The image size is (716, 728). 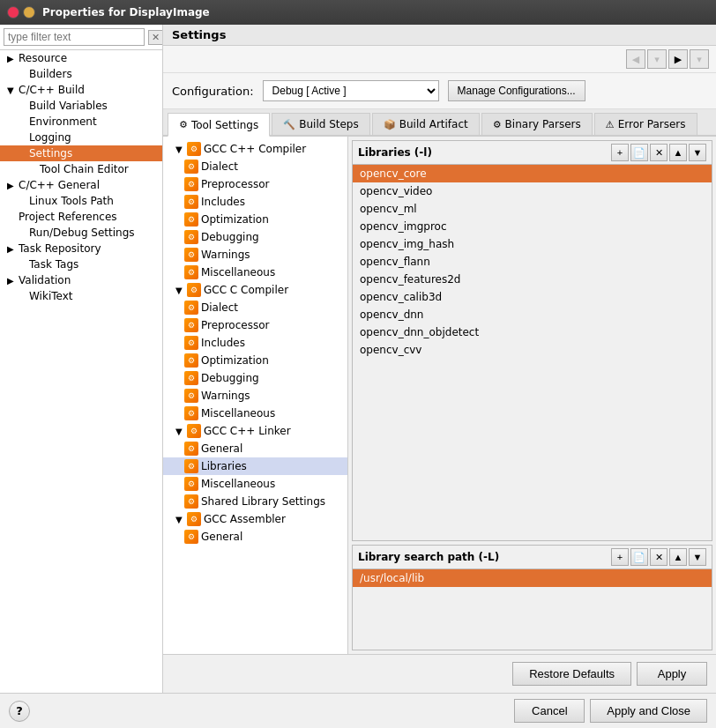 What do you see at coordinates (256, 396) in the screenshot?
I see `tool-tree-item-warnings2: ⚙ Warnings` at bounding box center [256, 396].